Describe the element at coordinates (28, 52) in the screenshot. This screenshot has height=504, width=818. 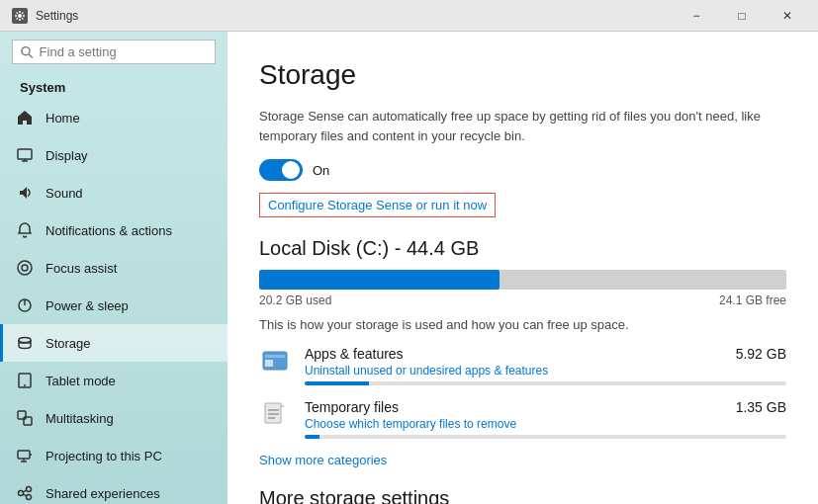
I see `search-icon` at that location.